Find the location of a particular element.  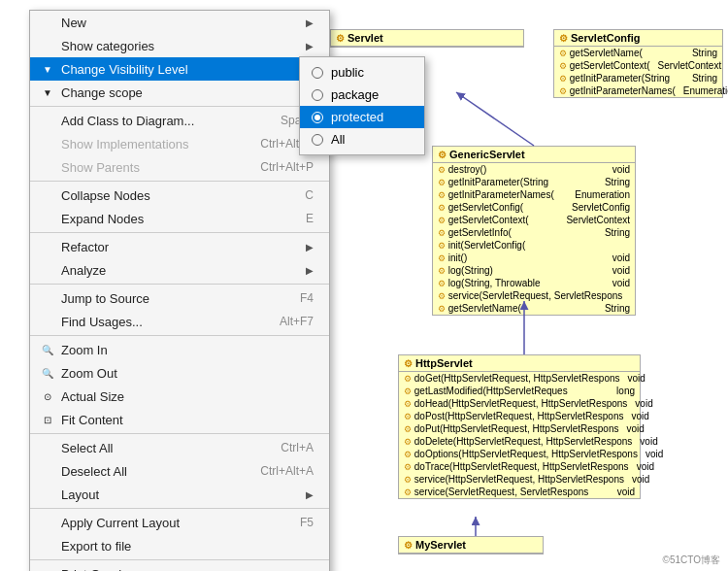

menu-item-left-apply-layout: Apply Current Layout is located at coordinates (110, 522).